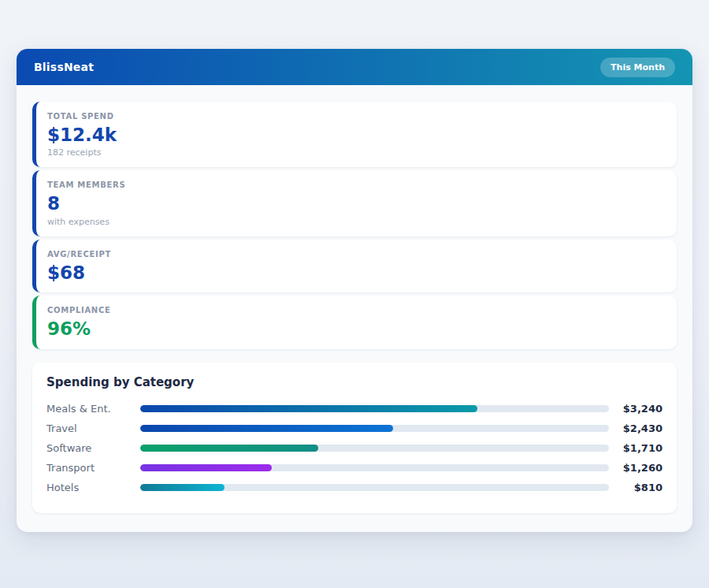 This screenshot has width=709, height=588. What do you see at coordinates (93, 408) in the screenshot?
I see `category-label: Meals & Ent.` at bounding box center [93, 408].